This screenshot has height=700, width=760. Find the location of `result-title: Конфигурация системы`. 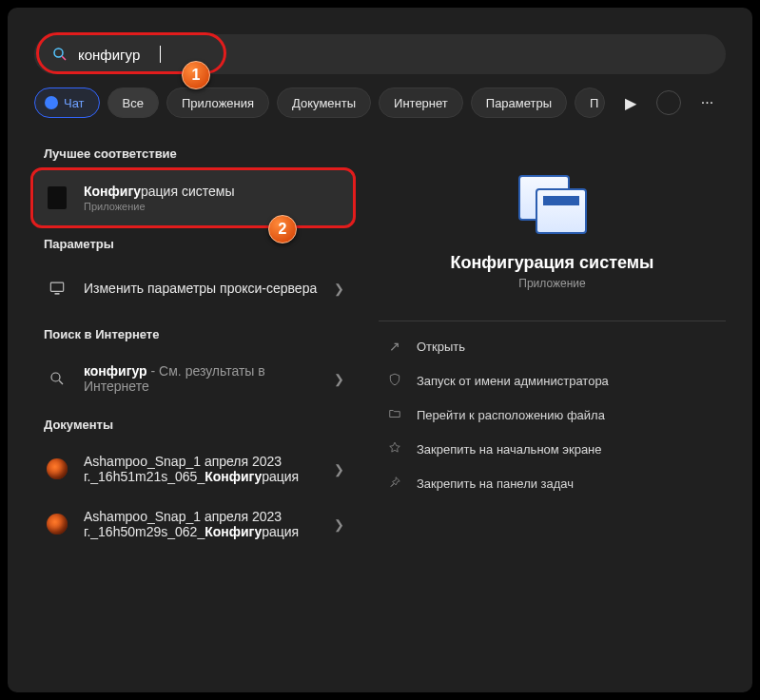

result-title: Конфигурация системы is located at coordinates (214, 191).